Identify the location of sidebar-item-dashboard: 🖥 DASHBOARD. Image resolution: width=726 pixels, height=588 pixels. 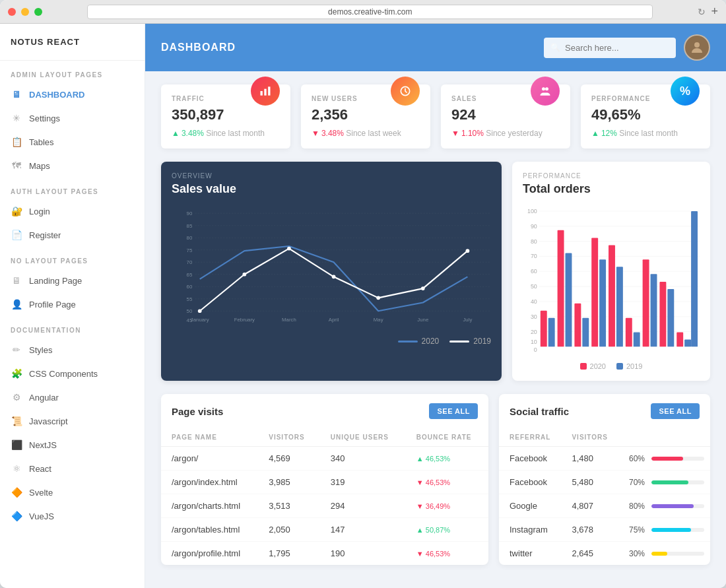
(73, 94).